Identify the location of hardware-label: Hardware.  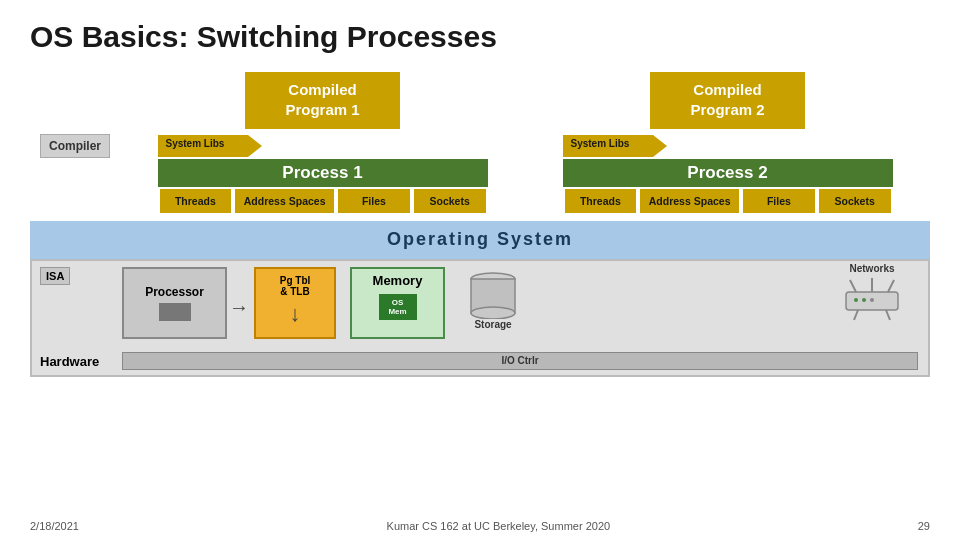
(70, 362).